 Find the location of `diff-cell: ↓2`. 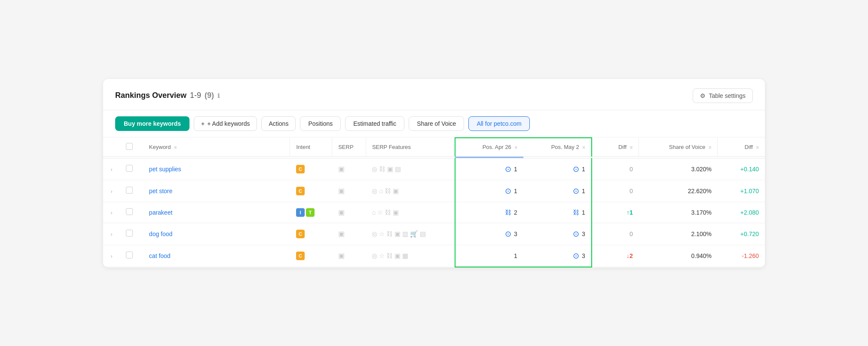

diff-cell: ↓2 is located at coordinates (615, 256).